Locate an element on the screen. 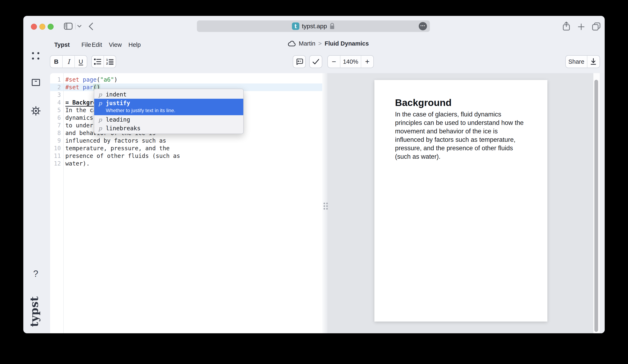 This screenshot has height=364, width=628. code-token: ( is located at coordinates (98, 80).